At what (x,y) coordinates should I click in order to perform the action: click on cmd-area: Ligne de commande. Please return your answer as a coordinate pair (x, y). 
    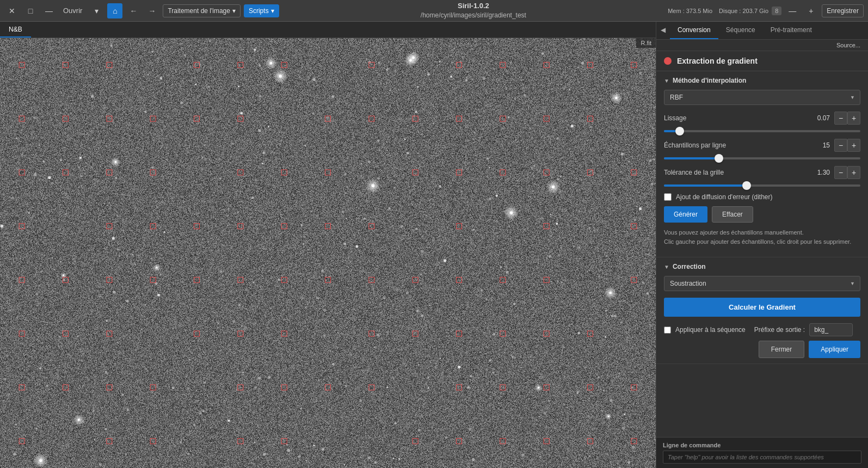
    Looking at the image, I should click on (762, 453).